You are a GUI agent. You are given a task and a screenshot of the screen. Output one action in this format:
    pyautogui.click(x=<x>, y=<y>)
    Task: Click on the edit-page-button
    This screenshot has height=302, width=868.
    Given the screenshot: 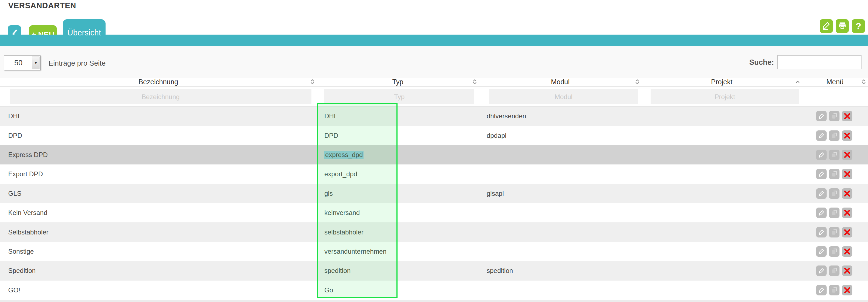 What is the action you would take?
    pyautogui.click(x=826, y=26)
    